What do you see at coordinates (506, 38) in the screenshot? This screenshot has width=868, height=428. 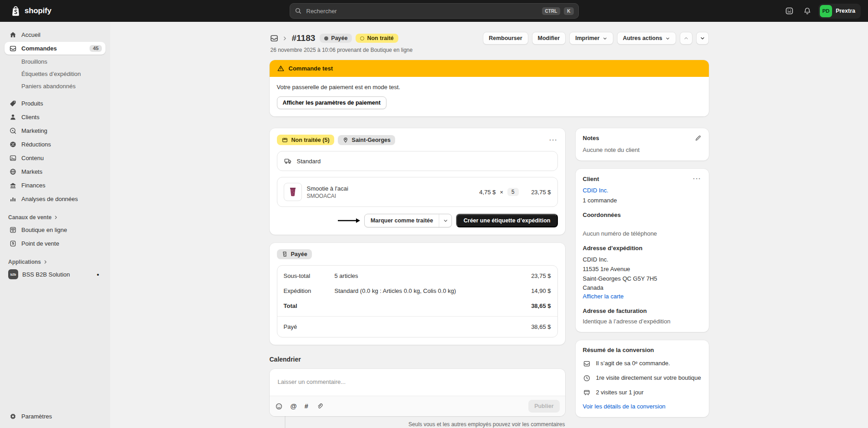 I see `refund-button: Rembourser` at bounding box center [506, 38].